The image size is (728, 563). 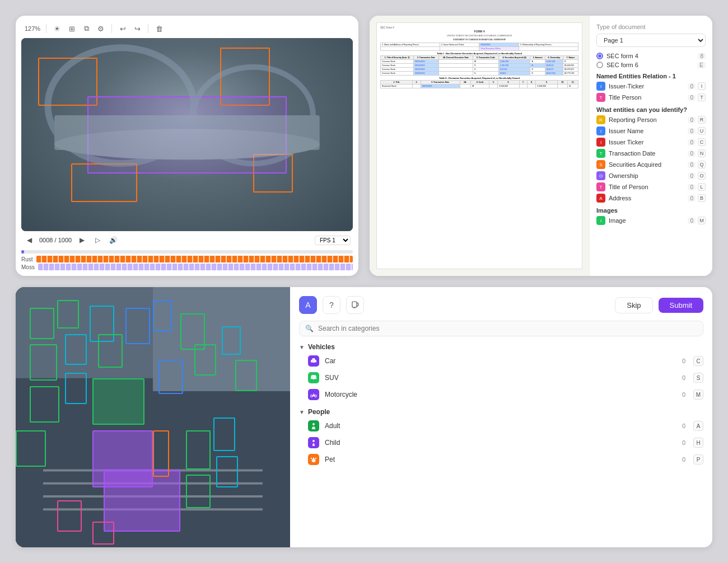 I want to click on entity-title-of-person: T Title of Person 0 L, so click(x=651, y=187).